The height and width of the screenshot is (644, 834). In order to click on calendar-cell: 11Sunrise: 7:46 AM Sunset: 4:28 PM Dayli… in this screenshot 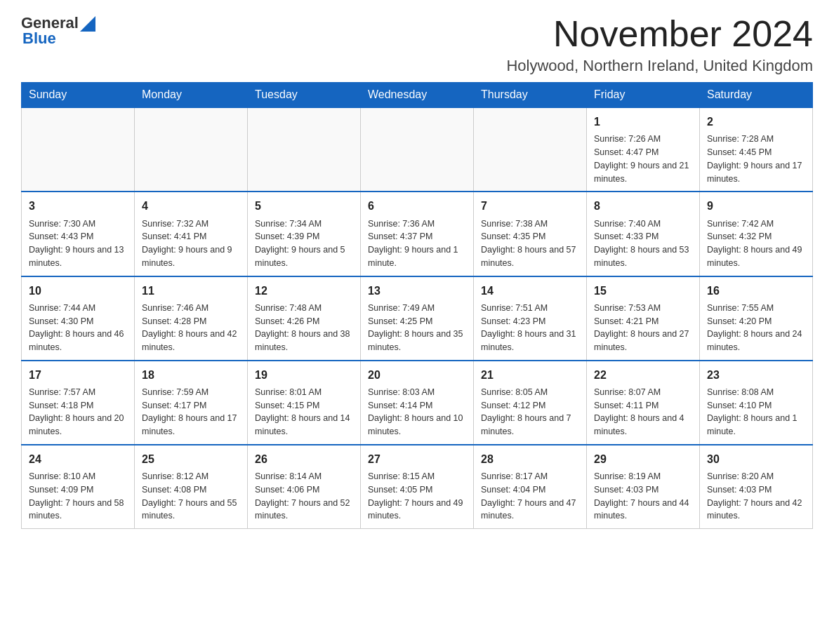, I will do `click(191, 318)`.